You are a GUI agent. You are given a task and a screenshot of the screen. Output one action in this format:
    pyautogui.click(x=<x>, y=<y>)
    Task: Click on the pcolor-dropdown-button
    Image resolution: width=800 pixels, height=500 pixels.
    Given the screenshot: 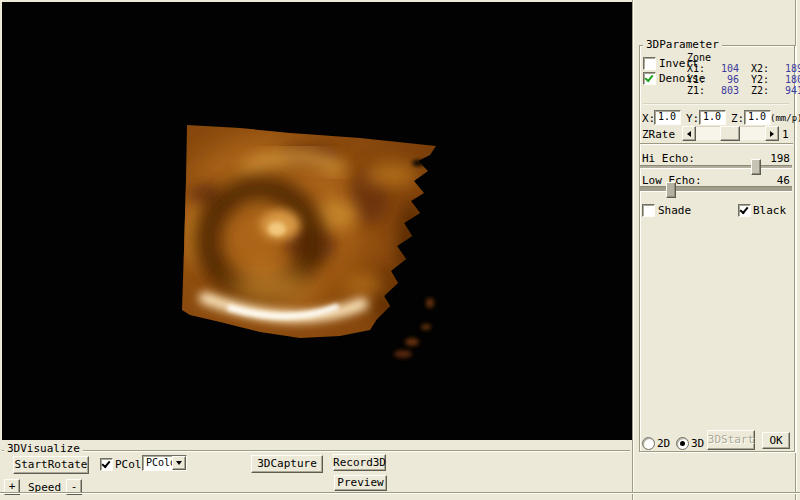 What is the action you would take?
    pyautogui.click(x=179, y=463)
    